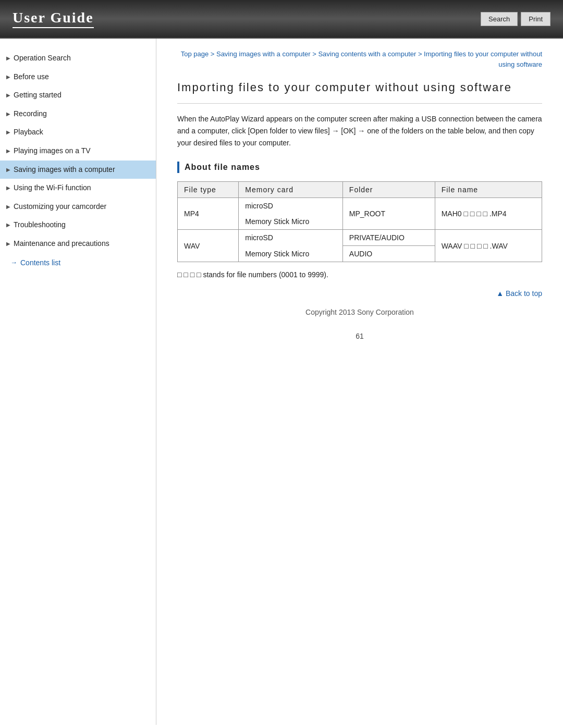 Image resolution: width=563 pixels, height=728 pixels. I want to click on sidebar-item-label: Saving images with a computer, so click(80, 170).